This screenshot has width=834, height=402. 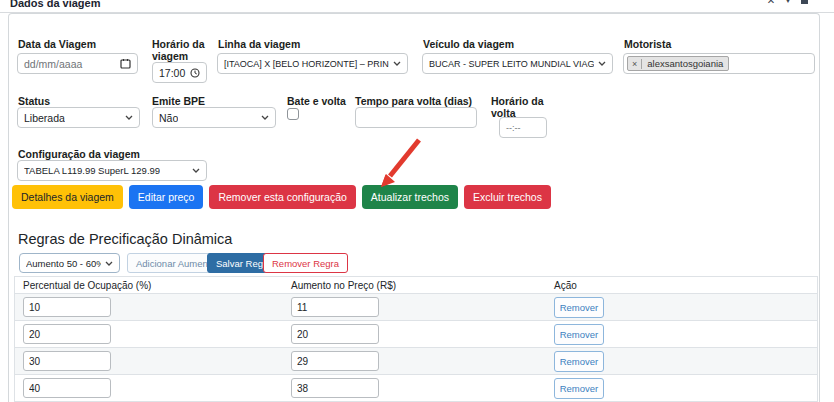 What do you see at coordinates (282, 197) in the screenshot?
I see `remove-configuration-button: Remover esta configuração` at bounding box center [282, 197].